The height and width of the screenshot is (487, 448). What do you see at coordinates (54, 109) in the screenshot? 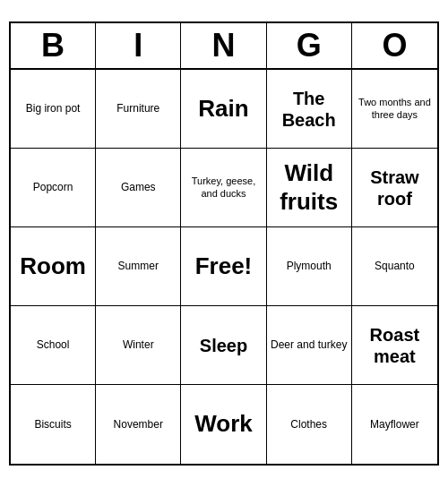
I see `bingo-cell-0: Big iron pot` at bounding box center [54, 109].